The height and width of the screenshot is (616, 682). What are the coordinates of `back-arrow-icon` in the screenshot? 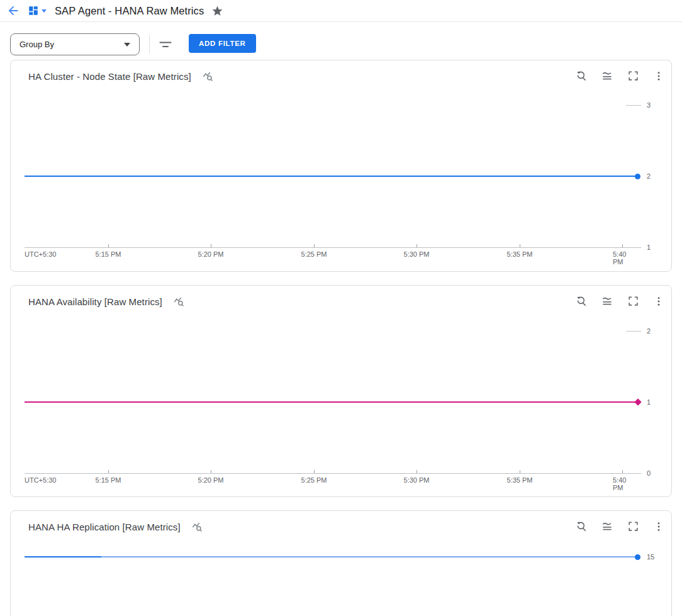 It's located at (13, 11).